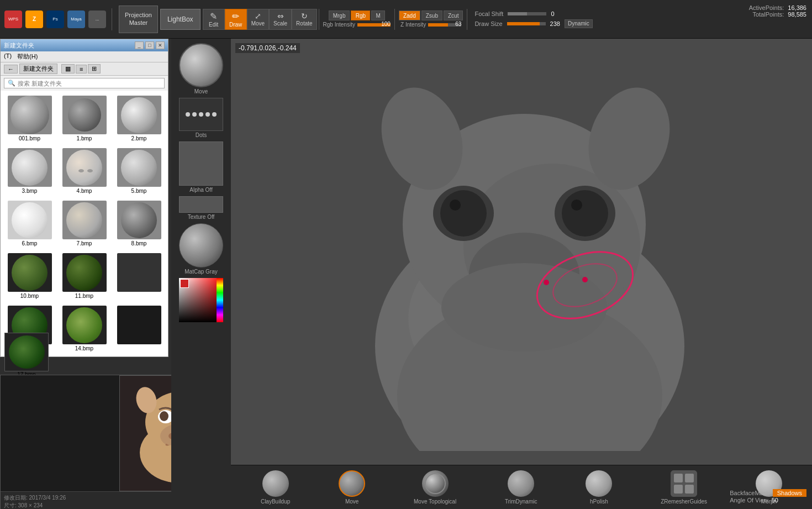  I want to click on shadows-button: Shadows, so click(790, 493).